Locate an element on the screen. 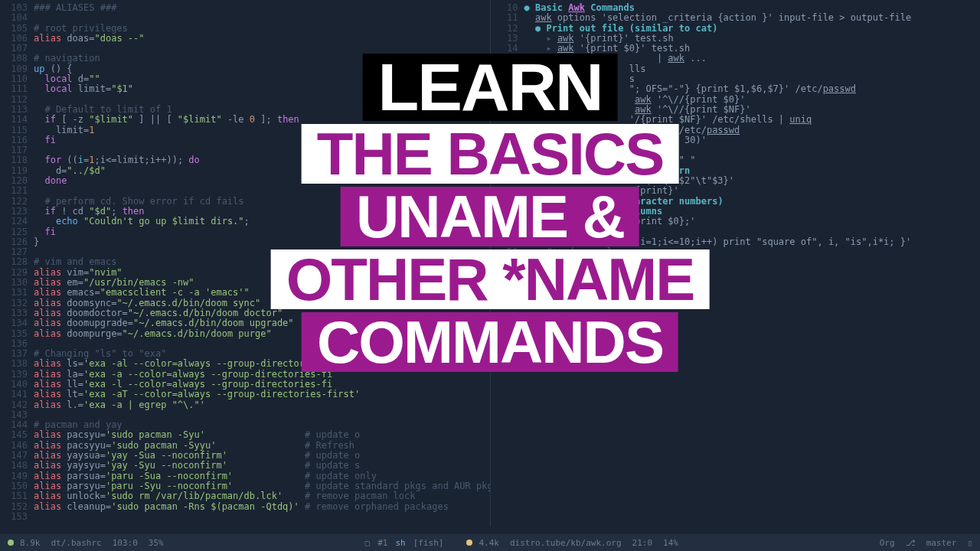 The height and width of the screenshot is (551, 980). line-number: 133 is located at coordinates (17, 314).